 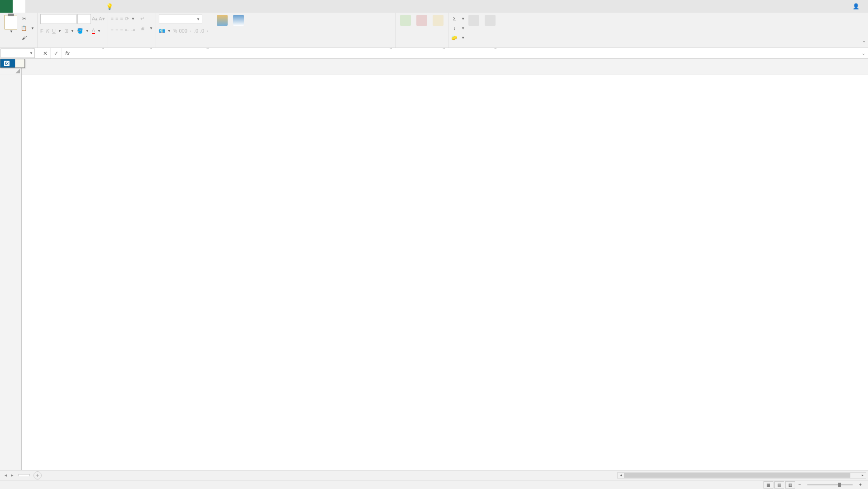 What do you see at coordinates (57, 31) in the screenshot?
I see `underline-button: U▼` at bounding box center [57, 31].